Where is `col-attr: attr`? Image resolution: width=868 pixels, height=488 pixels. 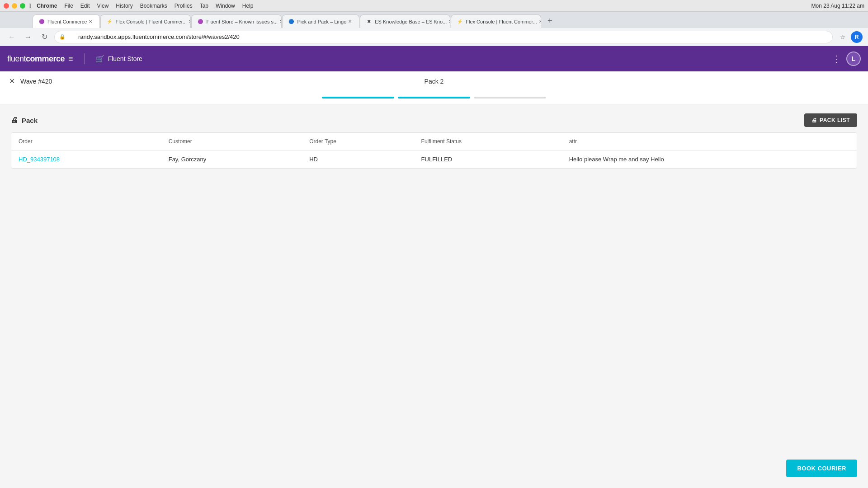
col-attr: attr is located at coordinates (709, 142).